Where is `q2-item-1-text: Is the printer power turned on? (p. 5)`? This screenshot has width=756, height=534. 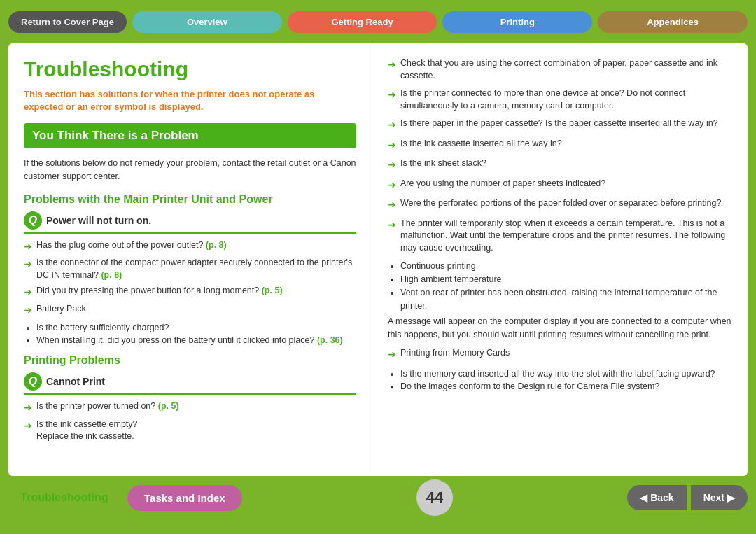
q2-item-1-text: Is the printer power turned on? (p. 5) is located at coordinates (108, 407).